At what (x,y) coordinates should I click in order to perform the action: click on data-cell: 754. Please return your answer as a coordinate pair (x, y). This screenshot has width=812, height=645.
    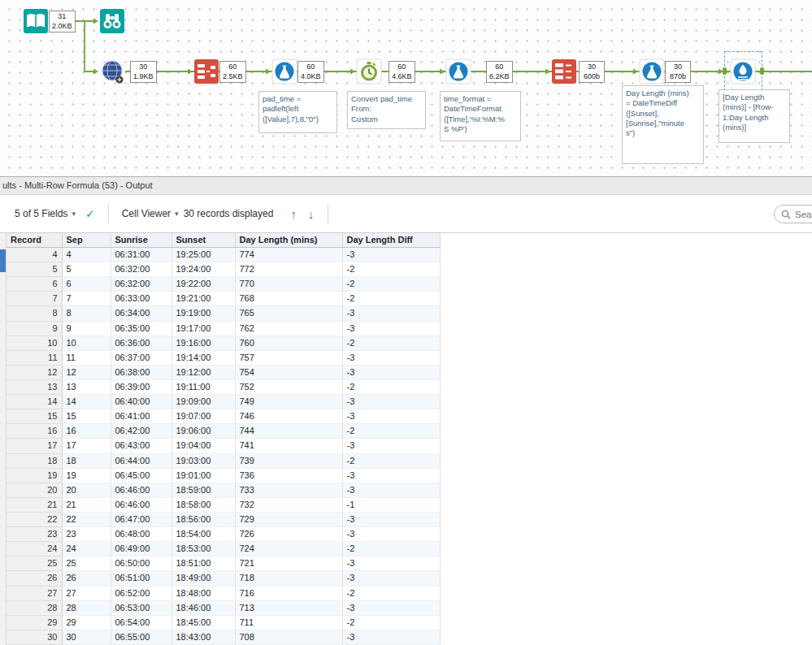
    Looking at the image, I should click on (289, 372).